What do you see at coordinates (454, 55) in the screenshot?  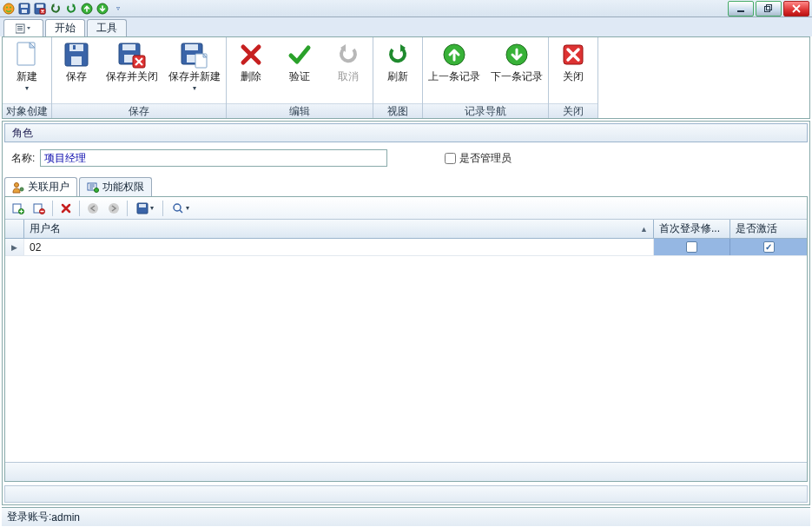 I see `arrow-up-circle-icon` at bounding box center [454, 55].